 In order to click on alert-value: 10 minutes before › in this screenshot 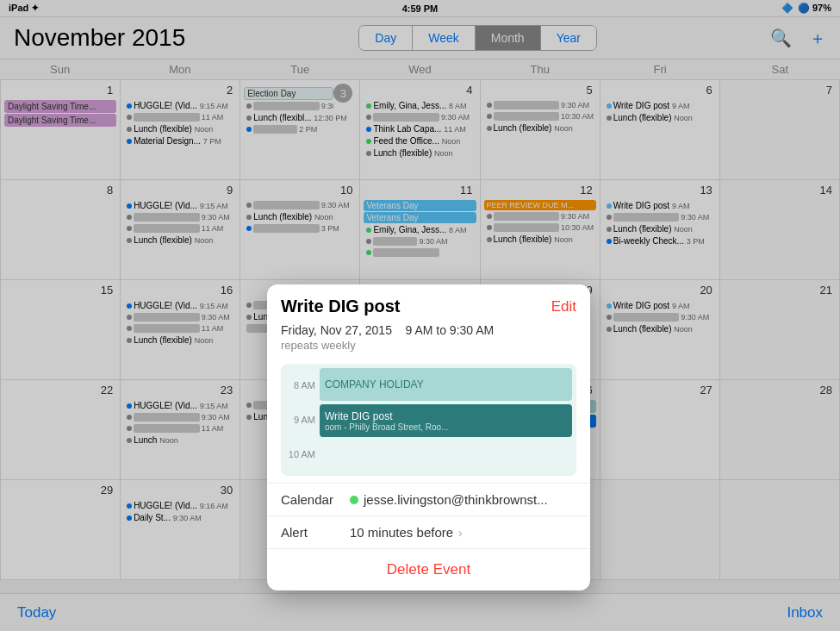, I will do `click(464, 533)`.